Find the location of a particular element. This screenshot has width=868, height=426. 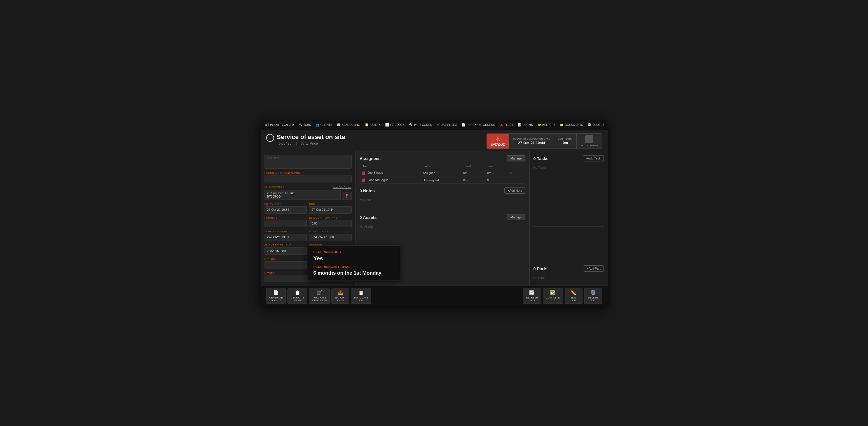

top-navigation: ITS PLANT TECH LTD 🔧 JOBS 👥 CLIENTS 📅 SC… is located at coordinates (434, 125).